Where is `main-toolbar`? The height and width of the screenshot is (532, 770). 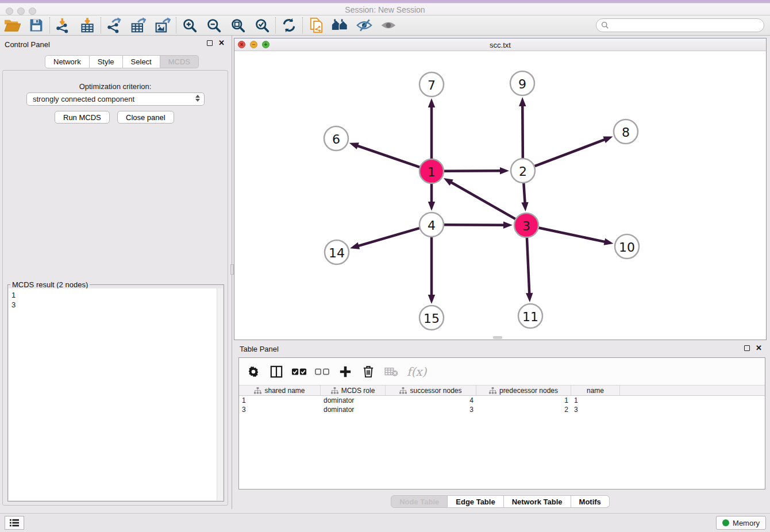
main-toolbar is located at coordinates (385, 25).